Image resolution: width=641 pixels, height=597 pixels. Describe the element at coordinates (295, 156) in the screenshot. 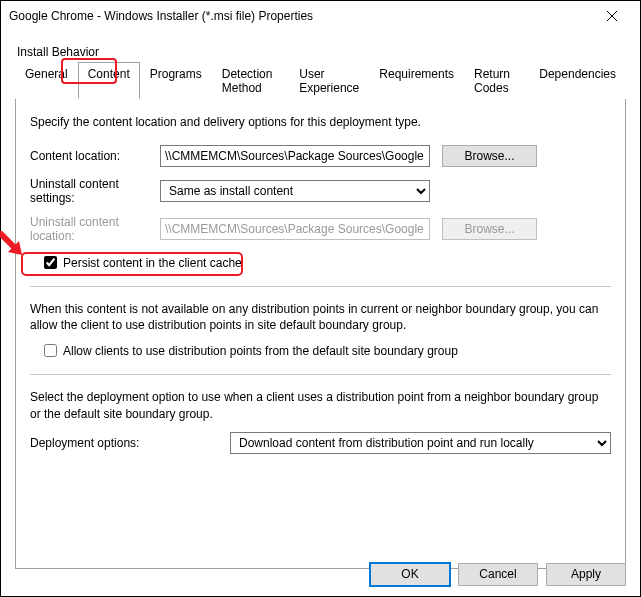

I see `content-location-input` at that location.